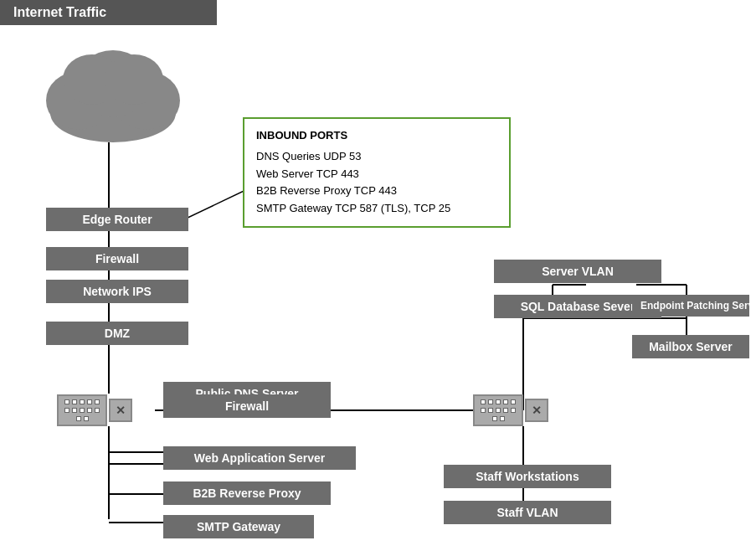 The width and height of the screenshot is (756, 551). Describe the element at coordinates (377, 173) in the screenshot. I see `infobox: INBOUND PORTS DNS Queries UDP 53 Web Ser…` at that location.